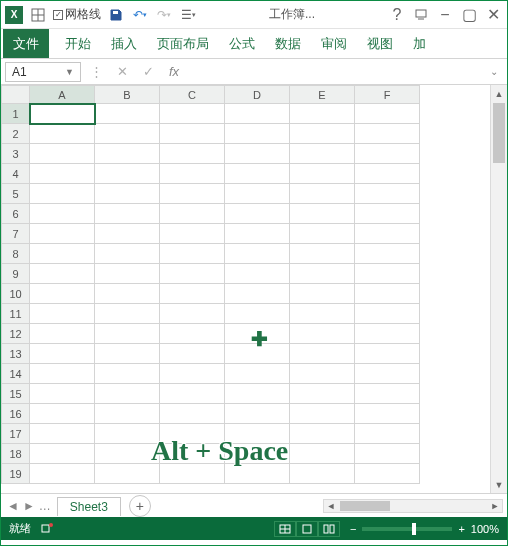  I want to click on undo-icon: ↶▾, so click(140, 15).